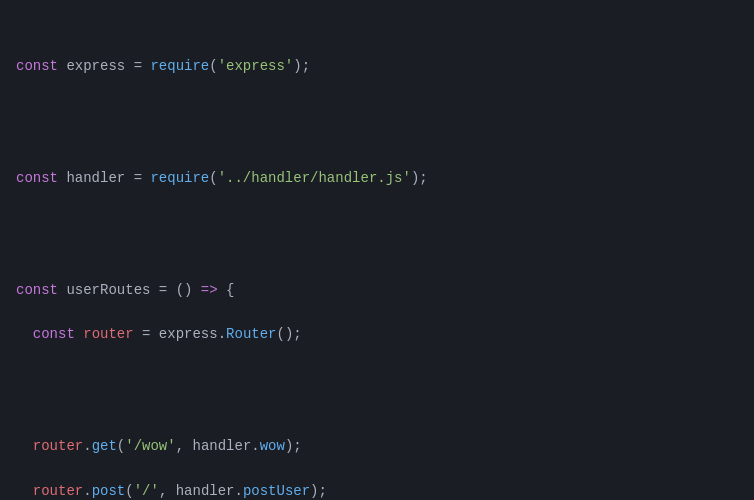  Describe the element at coordinates (377, 178) in the screenshot. I see `line-3: const handler = require('../handler/hand…` at that location.